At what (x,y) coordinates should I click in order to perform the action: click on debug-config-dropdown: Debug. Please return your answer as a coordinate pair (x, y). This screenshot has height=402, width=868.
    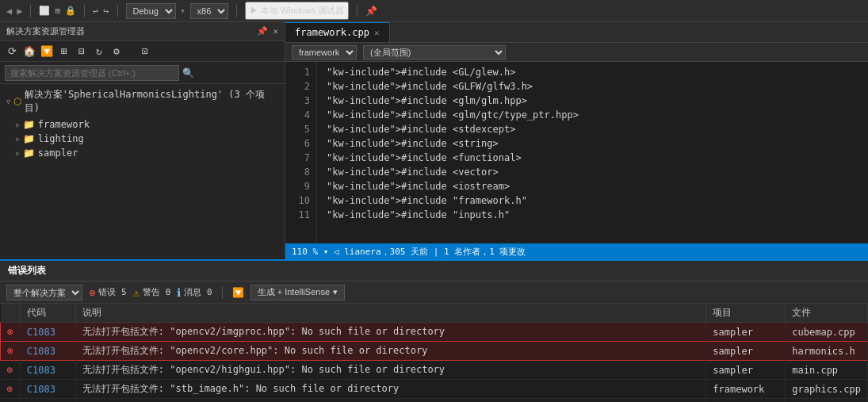
    Looking at the image, I should click on (151, 11).